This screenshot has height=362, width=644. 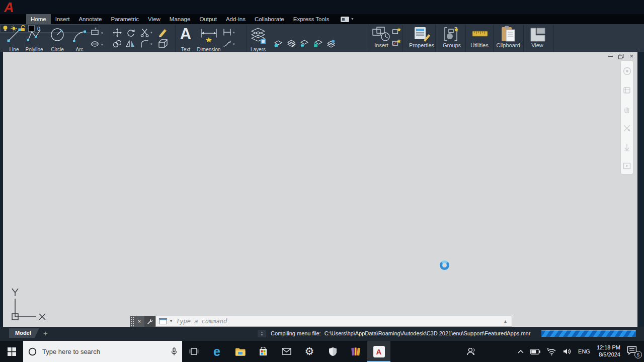 I want to click on arc-tool-label: Arc, so click(x=79, y=49).